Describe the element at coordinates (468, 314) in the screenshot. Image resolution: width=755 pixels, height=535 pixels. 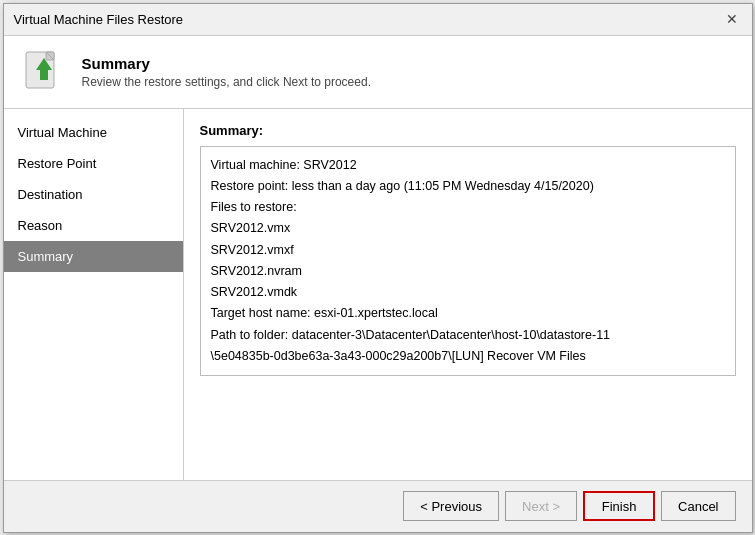
I see `summary-line-8: Target host name: esxi-01.xpertstec.loca…` at that location.